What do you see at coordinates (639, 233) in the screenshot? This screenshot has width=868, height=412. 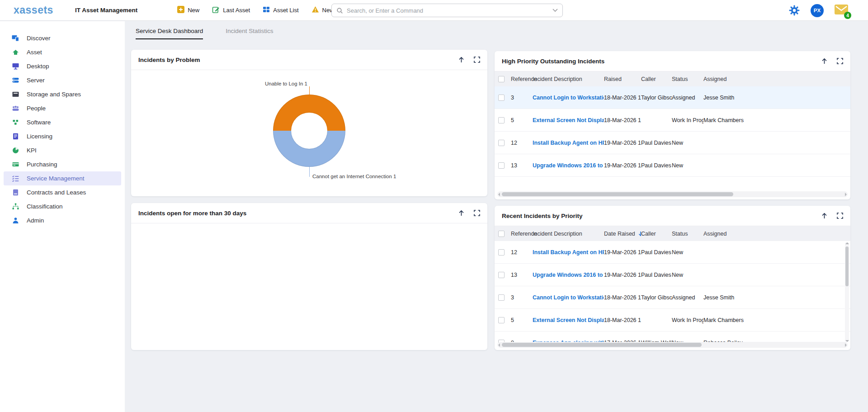 I see `sort-descending-icon` at bounding box center [639, 233].